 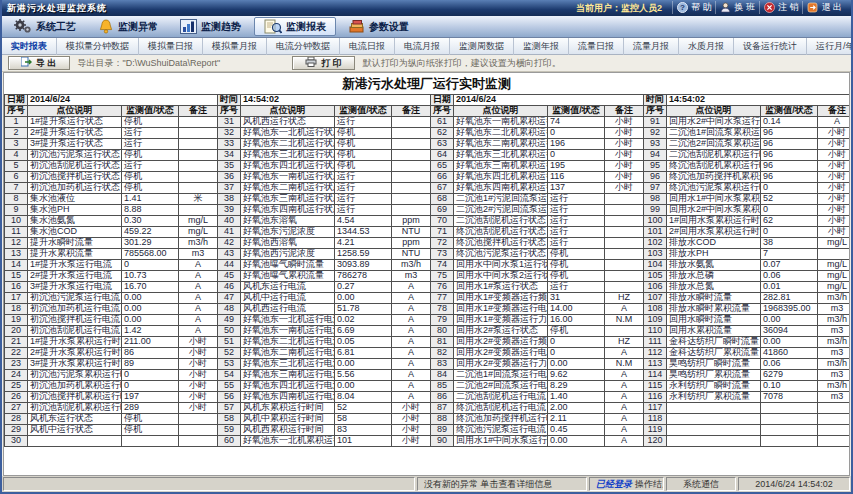 I want to click on table-cell: 好氧池东三南机运行状态, so click(x=288, y=200).